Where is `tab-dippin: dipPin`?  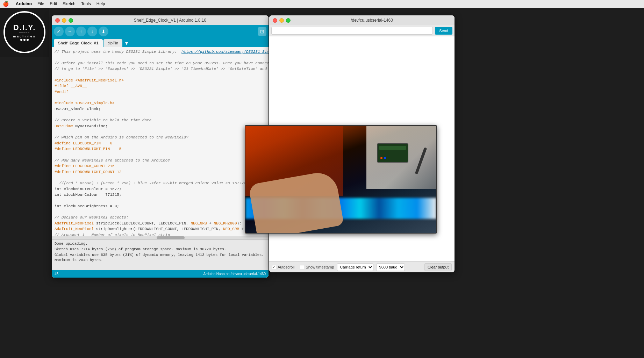
tab-dippin: dipPin is located at coordinates (113, 43).